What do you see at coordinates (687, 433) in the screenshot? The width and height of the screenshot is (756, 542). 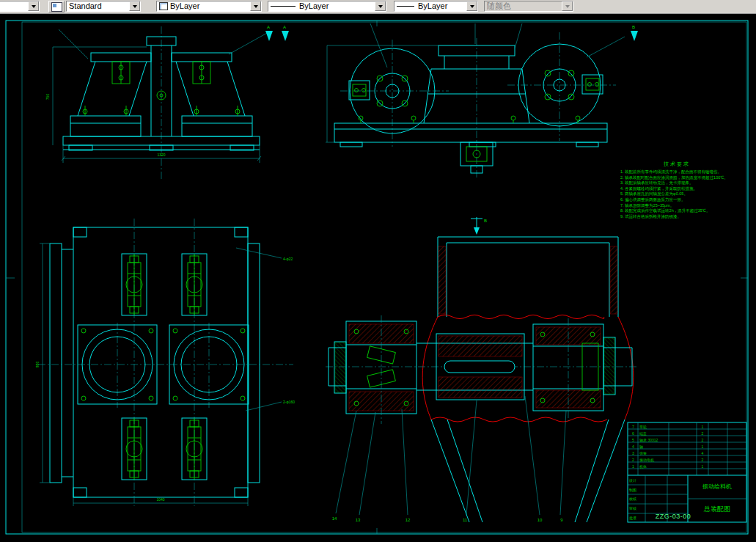 I see `parts-list-row: 6 端盖 2` at bounding box center [687, 433].